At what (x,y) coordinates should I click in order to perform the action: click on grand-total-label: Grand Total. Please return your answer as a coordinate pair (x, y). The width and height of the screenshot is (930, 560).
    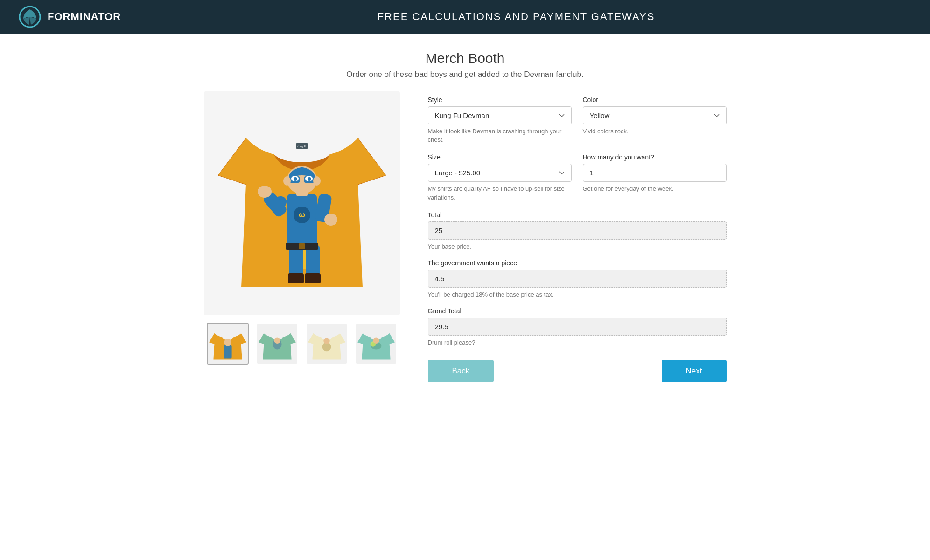
    Looking at the image, I should click on (577, 311).